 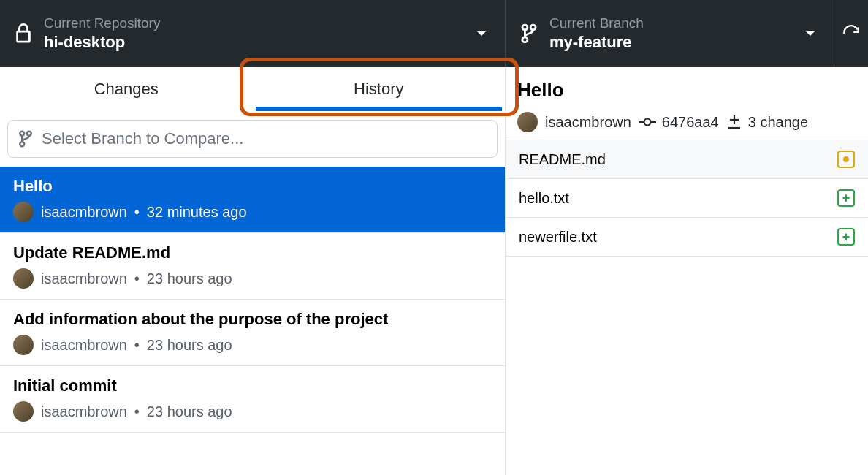 I want to click on lock-icon, so click(x=23, y=34).